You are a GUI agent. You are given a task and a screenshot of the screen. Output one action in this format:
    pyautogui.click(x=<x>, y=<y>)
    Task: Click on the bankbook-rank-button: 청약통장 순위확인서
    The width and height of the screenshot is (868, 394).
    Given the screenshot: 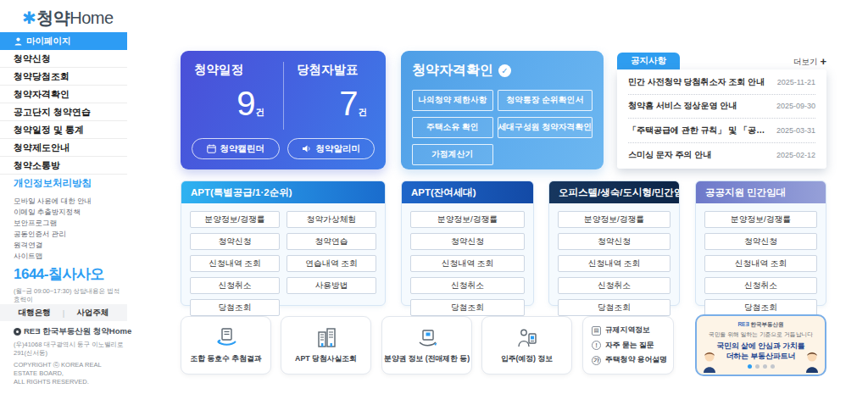 What is the action you would take?
    pyautogui.click(x=546, y=100)
    